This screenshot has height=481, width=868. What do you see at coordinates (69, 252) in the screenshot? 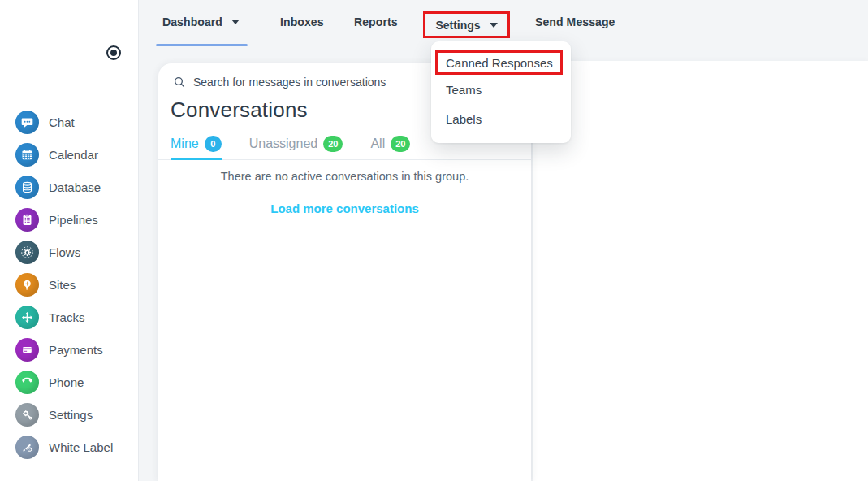
I see `sidebar-item-flows: Flows` at bounding box center [69, 252].